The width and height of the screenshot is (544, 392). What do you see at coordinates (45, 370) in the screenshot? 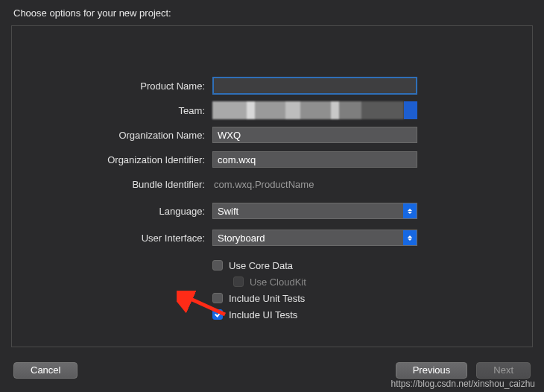
I see `cancel-button: Cancel` at bounding box center [45, 370].